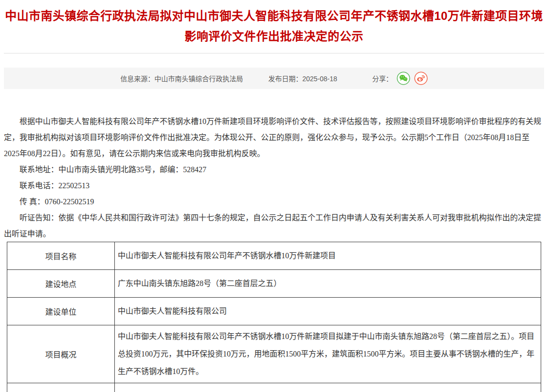 This screenshot has width=548, height=392. Describe the element at coordinates (274, 186) in the screenshot. I see `body-paragraph: 联系电话：22502513` at that location.